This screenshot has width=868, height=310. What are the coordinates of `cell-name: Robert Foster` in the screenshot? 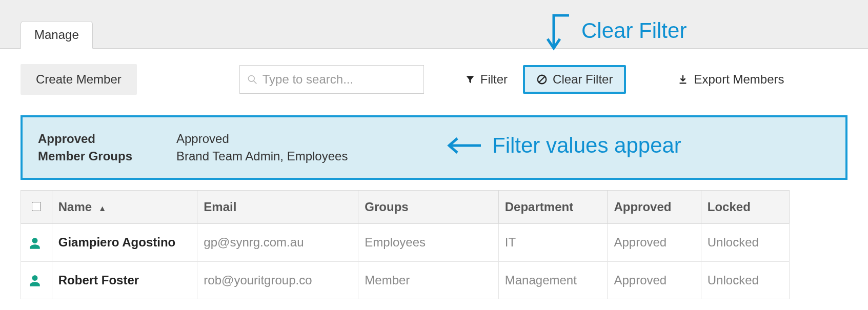 It's located at (125, 280).